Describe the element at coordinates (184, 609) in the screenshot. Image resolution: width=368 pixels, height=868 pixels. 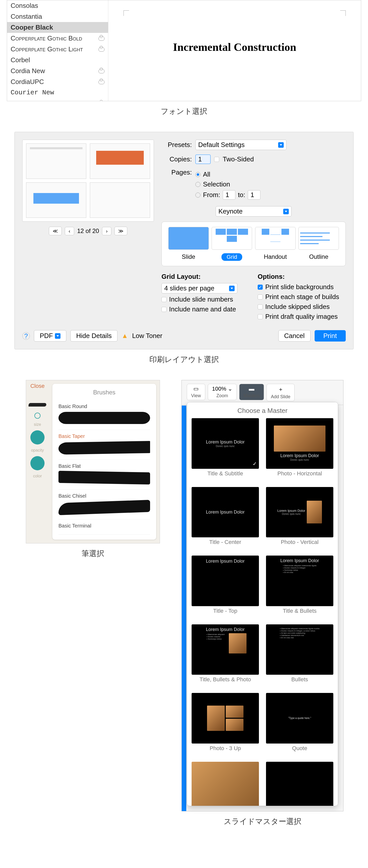
I see `slide-navigator` at that location.